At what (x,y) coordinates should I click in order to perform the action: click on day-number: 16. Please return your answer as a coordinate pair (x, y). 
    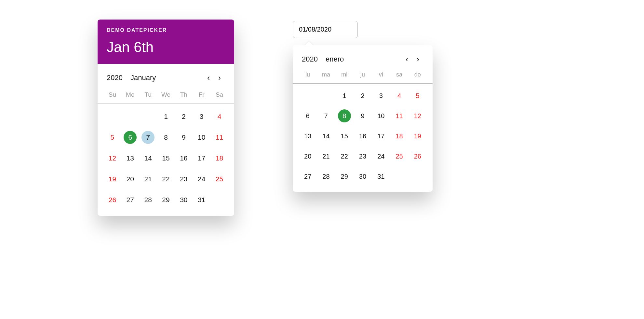
    Looking at the image, I should click on (363, 136).